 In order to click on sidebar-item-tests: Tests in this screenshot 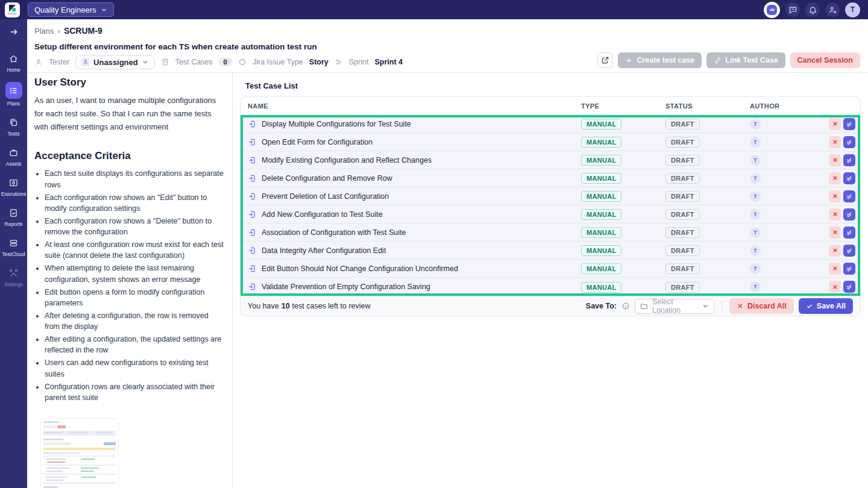, I will do `click(13, 127)`.